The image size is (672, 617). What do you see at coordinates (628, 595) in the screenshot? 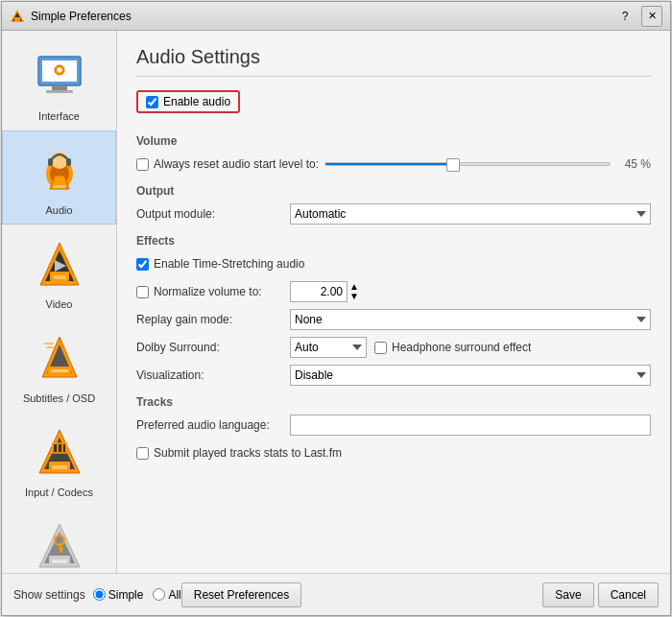
I see `cancel-button: Cancel` at bounding box center [628, 595].